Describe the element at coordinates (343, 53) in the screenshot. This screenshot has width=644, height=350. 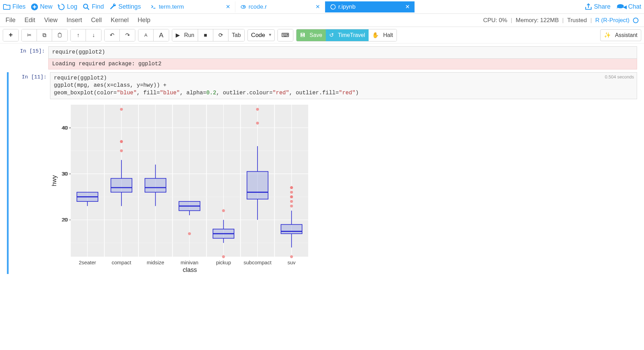
I see `code-input: require(ggplot2)` at that location.